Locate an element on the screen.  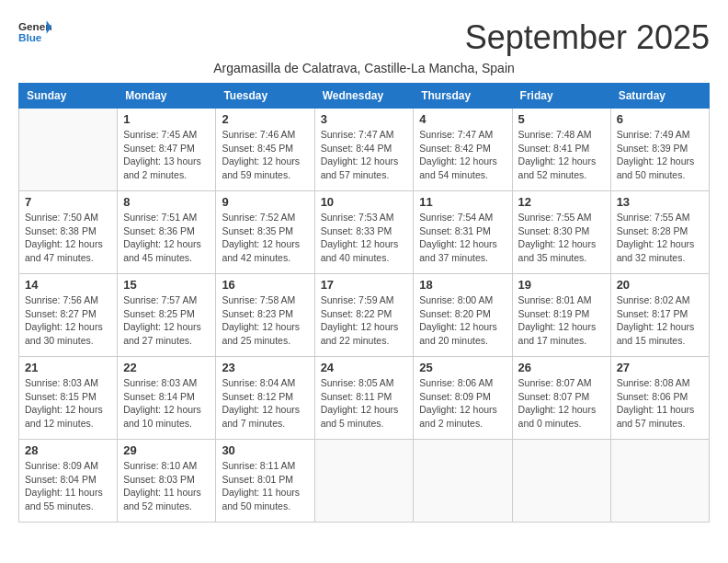
day-number: 13 is located at coordinates (660, 202).